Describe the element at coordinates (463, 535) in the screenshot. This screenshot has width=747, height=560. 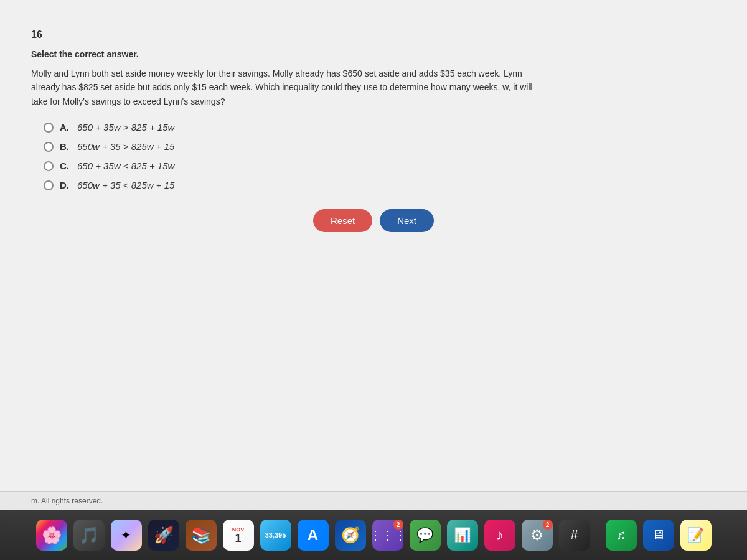
I see `screentime-icon: 📊` at that location.